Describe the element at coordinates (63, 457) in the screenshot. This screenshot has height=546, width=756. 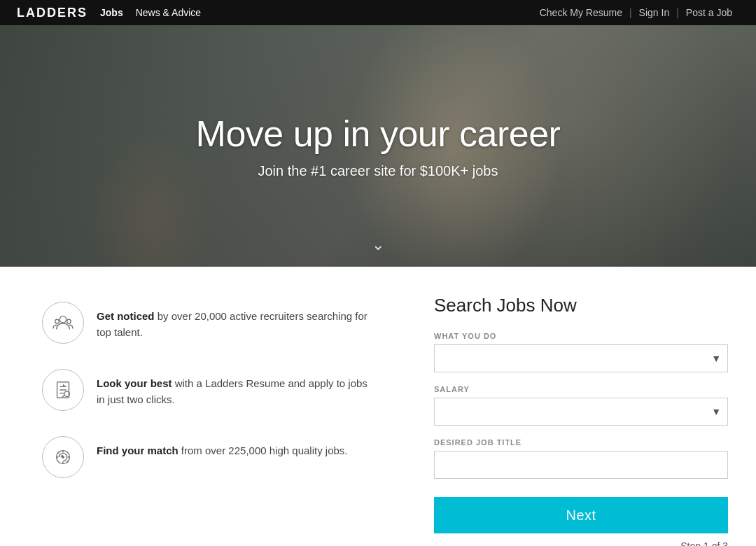
I see `match-icon` at that location.